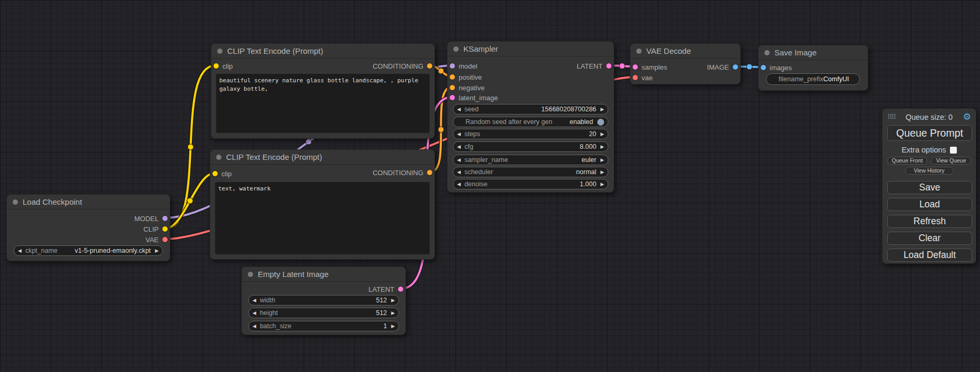  What do you see at coordinates (813, 53) in the screenshot?
I see `node-title-bar: Save Image` at bounding box center [813, 53].